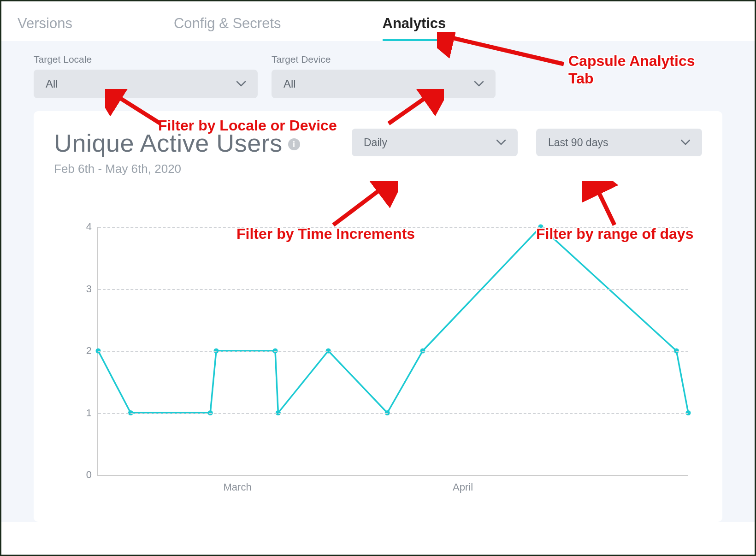 The image size is (756, 556). What do you see at coordinates (85, 227) in the screenshot?
I see `y-tick-label: 4` at bounding box center [85, 227].